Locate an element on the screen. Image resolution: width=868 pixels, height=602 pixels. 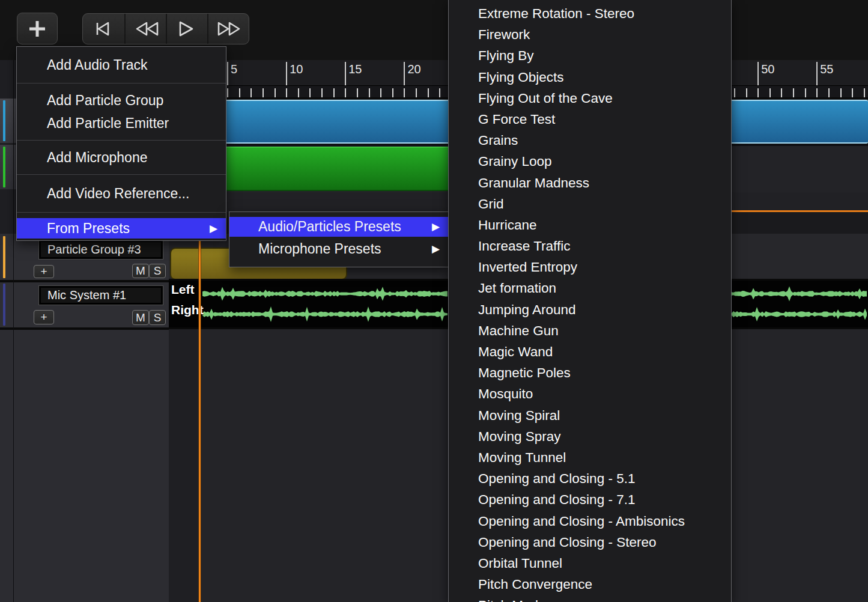
preset-item: Moving Spiral is located at coordinates (590, 416).